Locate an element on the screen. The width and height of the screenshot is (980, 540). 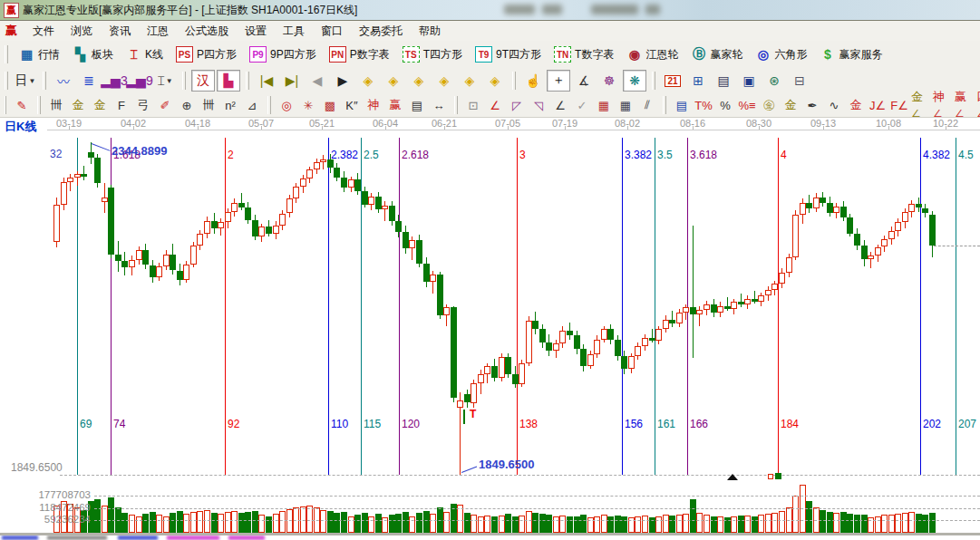
peak-price-annotation: 2344.8899 is located at coordinates (140, 150).